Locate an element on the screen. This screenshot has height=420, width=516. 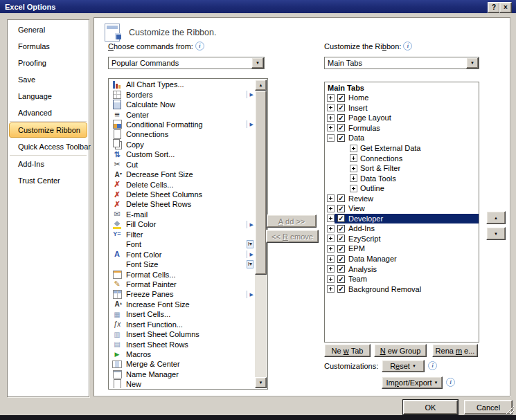
tree-item-data-manager: ✓Data Manager is located at coordinates (402, 259).